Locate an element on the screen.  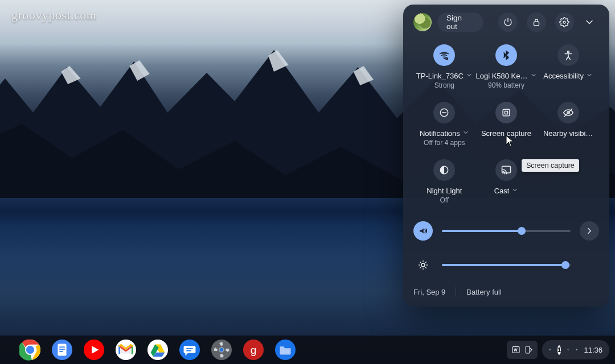
night-light-icon is located at coordinates (444, 170).